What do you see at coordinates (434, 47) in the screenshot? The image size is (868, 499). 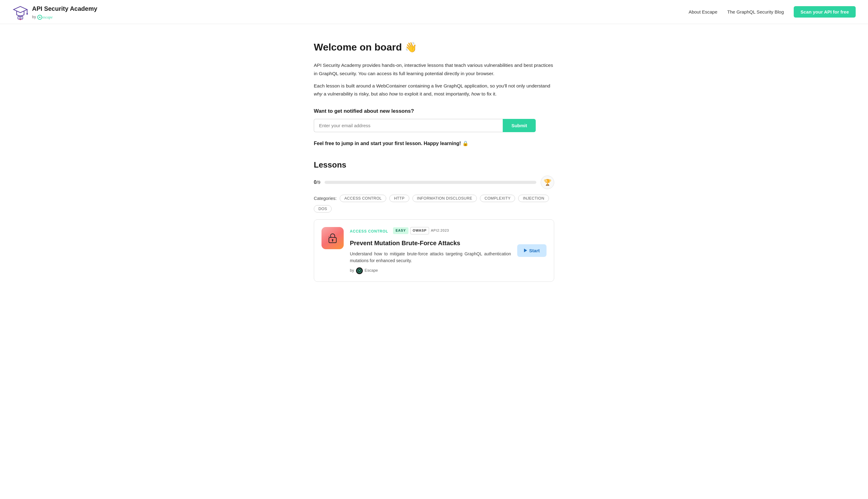 I see `welcome-title: Welcome on board 👋` at bounding box center [434, 47].